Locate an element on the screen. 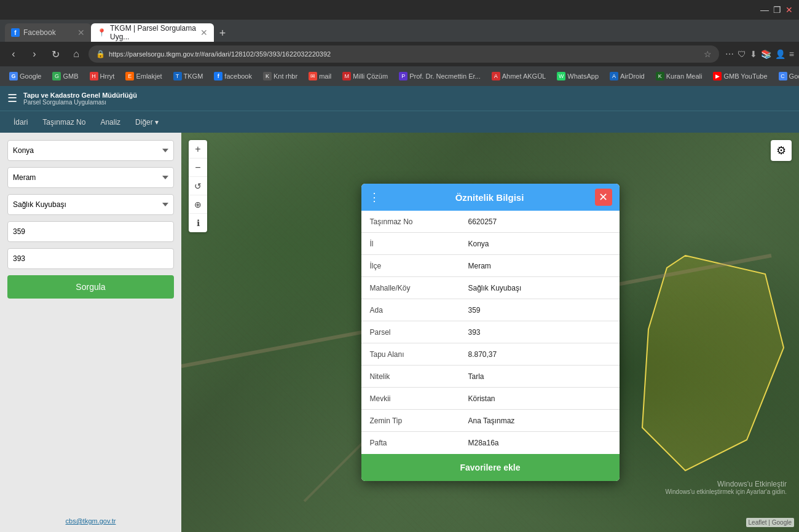 The image size is (799, 532). ada-input is located at coordinates (91, 232).